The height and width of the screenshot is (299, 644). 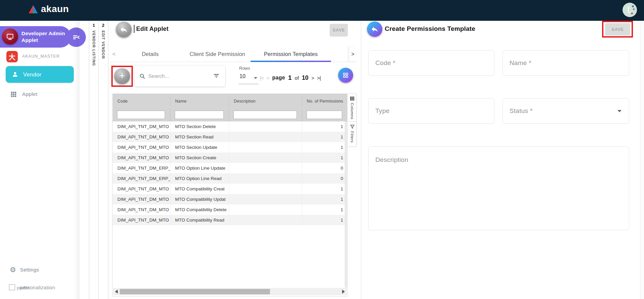 I want to click on name-field-label: Name *, so click(x=521, y=63).